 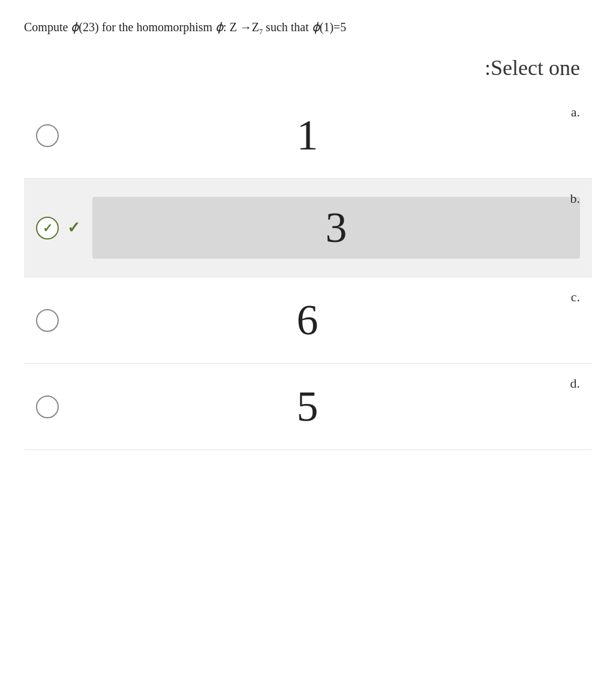 What do you see at coordinates (325, 407) in the screenshot?
I see `option-d-value-wrapper: 5` at bounding box center [325, 407].